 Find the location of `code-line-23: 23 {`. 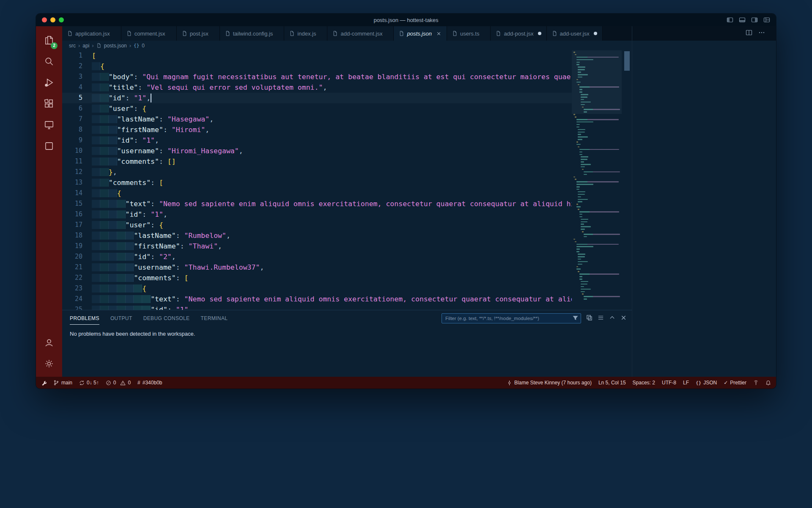

code-line-23: 23 { is located at coordinates (317, 289).